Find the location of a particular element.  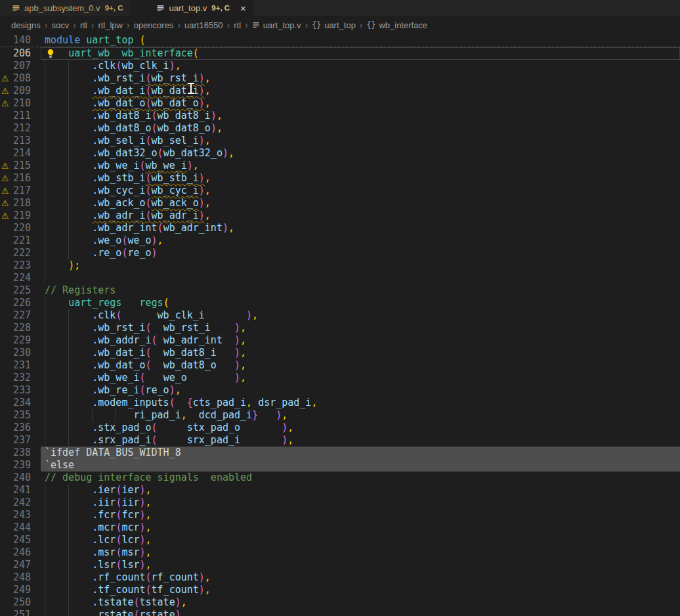

line-number: 233 is located at coordinates (20, 390).